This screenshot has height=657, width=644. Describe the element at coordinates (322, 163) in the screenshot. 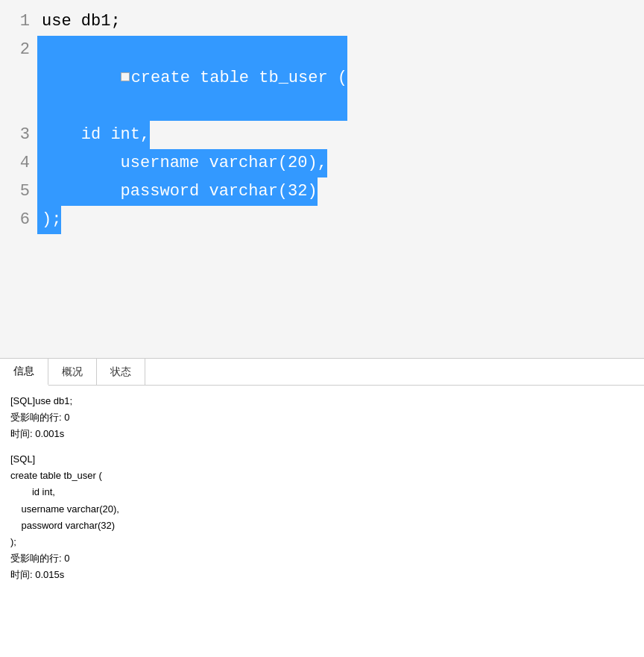

I see `code-line-4: 4 username varchar(20),` at that location.